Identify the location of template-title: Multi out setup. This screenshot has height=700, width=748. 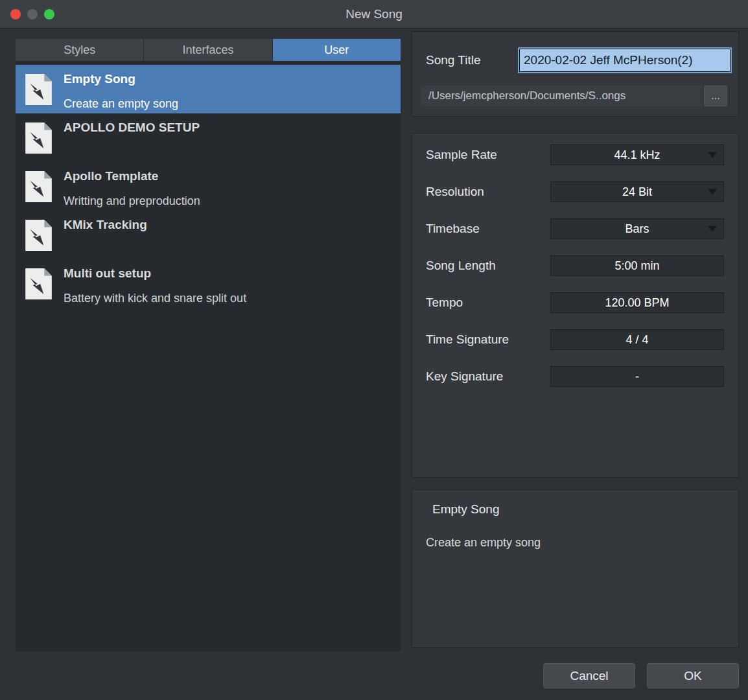
(155, 274).